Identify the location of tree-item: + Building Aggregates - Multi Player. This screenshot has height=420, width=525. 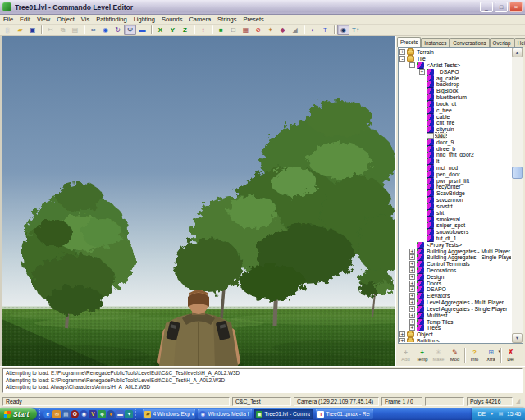
(455, 251).